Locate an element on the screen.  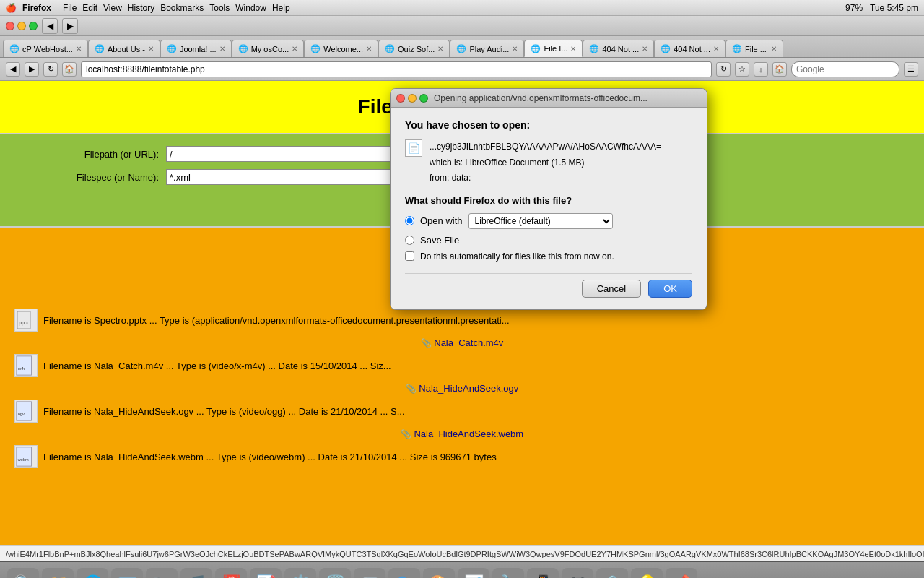
dock-folder: 📁 is located at coordinates (58, 574).